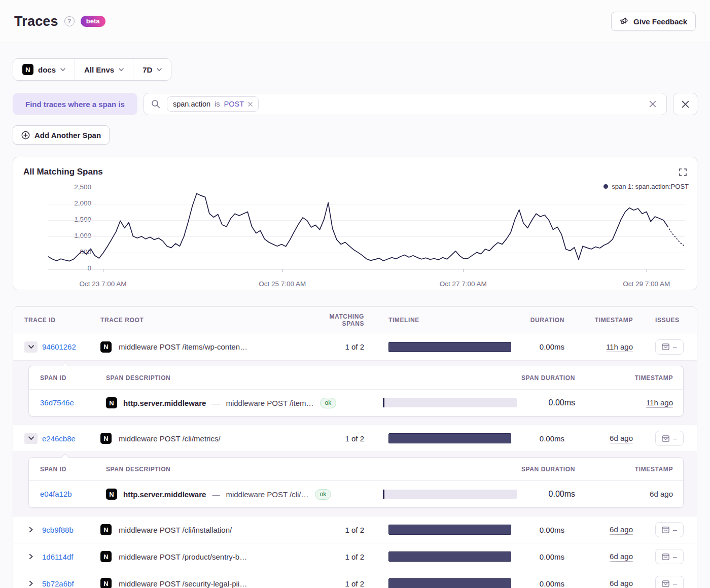 This screenshot has height=588, width=710. What do you see at coordinates (92, 70) in the screenshot?
I see `page-filter-bar: N docs All Envs 7D` at bounding box center [92, 70].